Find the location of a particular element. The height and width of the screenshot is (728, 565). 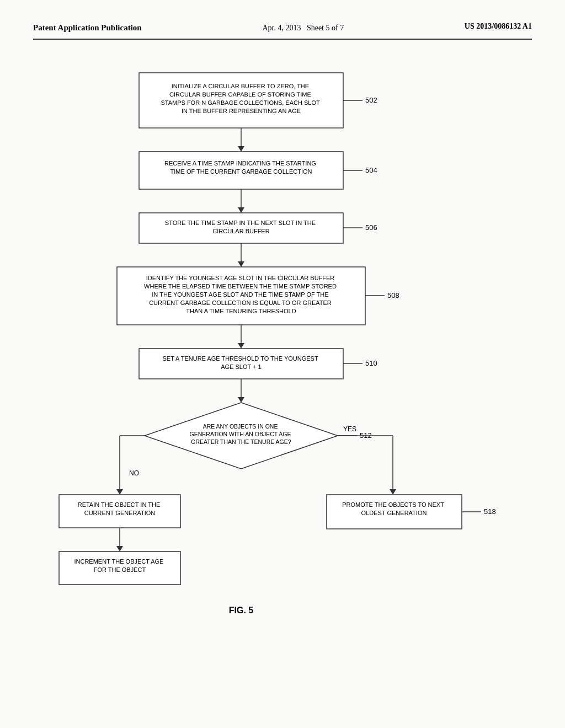

header-date-sheet: Apr. 4, 2013 Sheet 5 of 7 is located at coordinates (303, 28).